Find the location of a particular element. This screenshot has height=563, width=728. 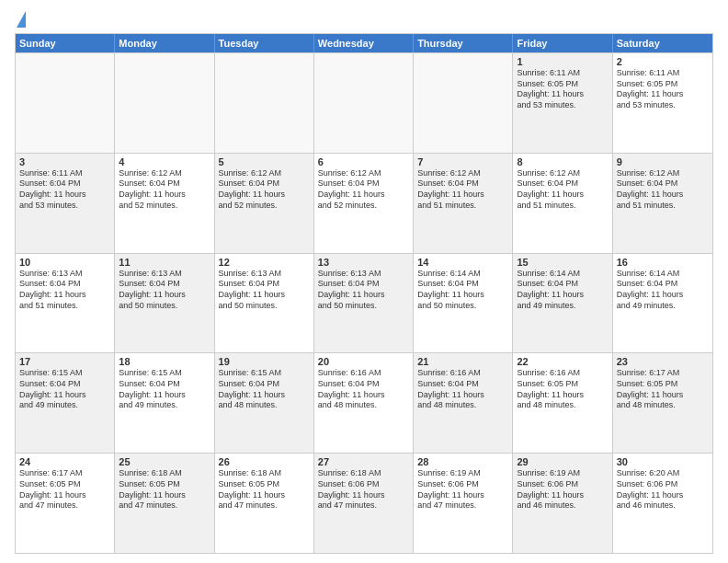

day-number: 29 is located at coordinates (563, 462).